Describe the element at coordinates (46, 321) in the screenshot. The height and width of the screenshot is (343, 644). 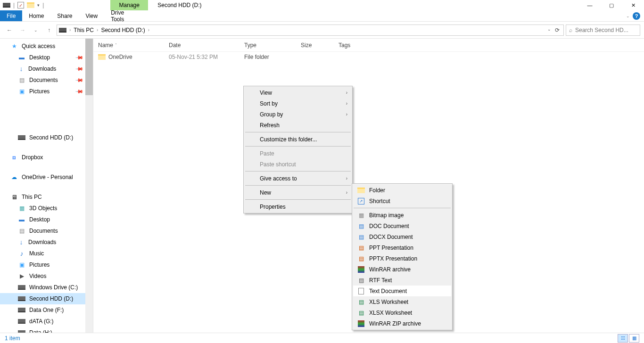
I see `sidebar-data-g: dATA (G:)` at that location.